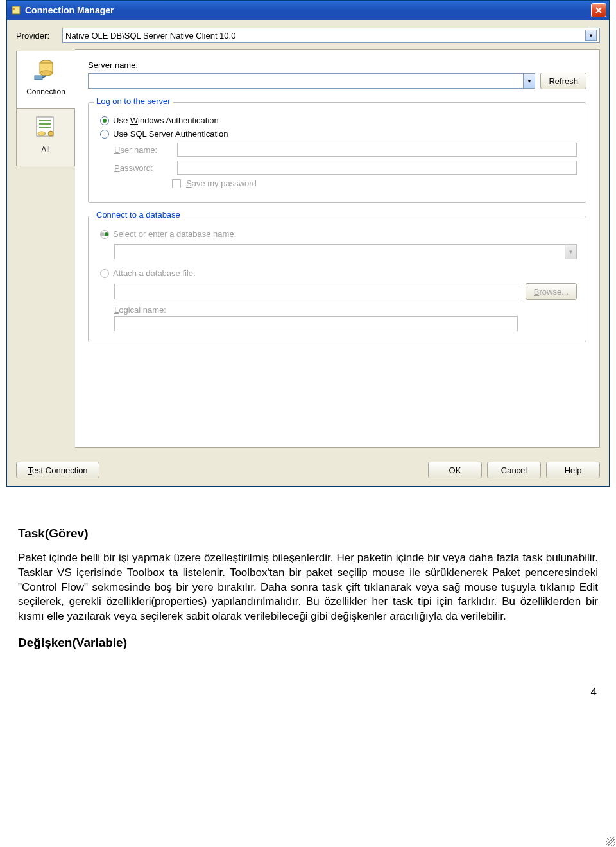  I want to click on provider-value: Native OLE DB\SQL Server Native Client 1…, so click(325, 36).